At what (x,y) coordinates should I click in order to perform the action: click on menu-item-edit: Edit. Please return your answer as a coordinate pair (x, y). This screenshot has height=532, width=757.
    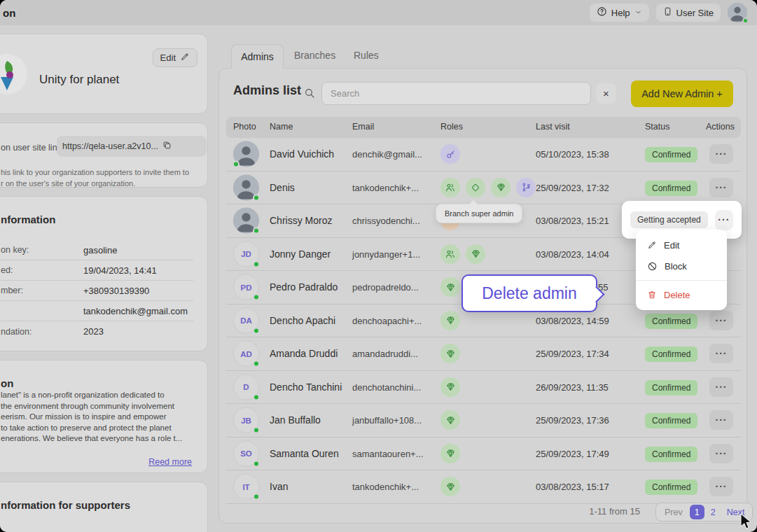
    Looking at the image, I should click on (681, 245).